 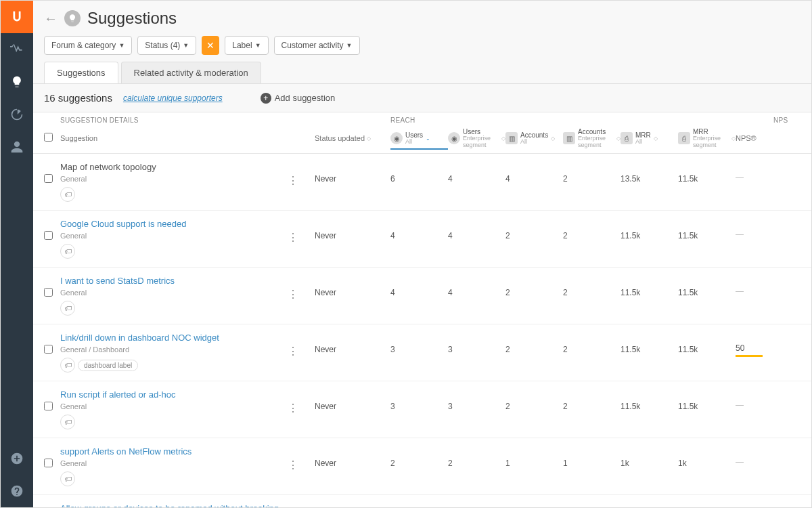 What do you see at coordinates (422, 296) in the screenshot?
I see `table-row: I want to send StatsD metricsGeneral🏷⋮Ne…` at bounding box center [422, 296].